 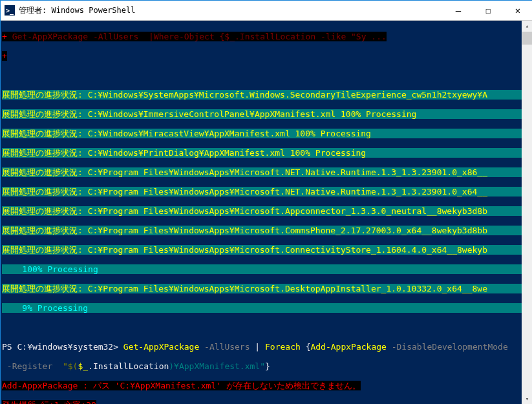 I want to click on titlebar: >_ 管理者: Windows PowerShell — ☐ ✕, so click(x=266, y=10).